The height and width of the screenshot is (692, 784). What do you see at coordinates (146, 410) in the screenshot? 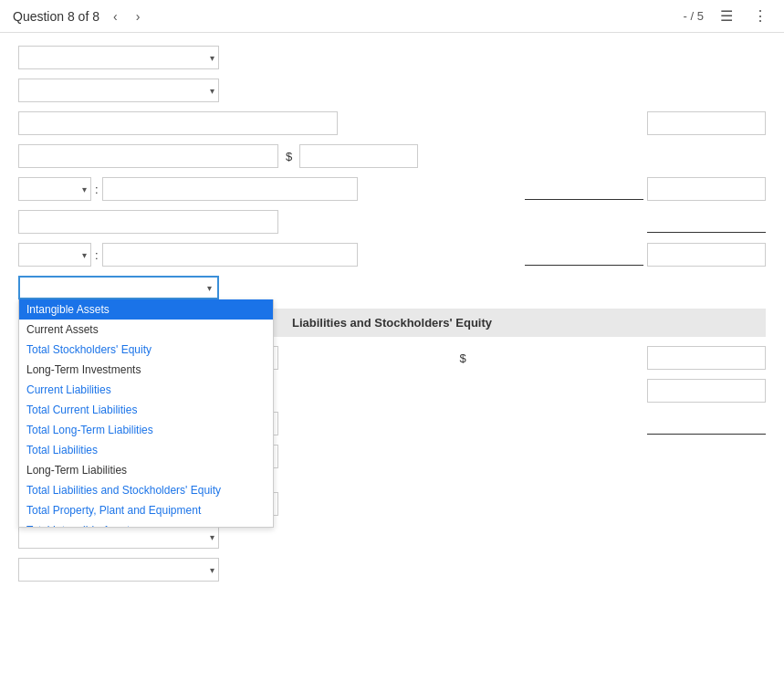
I see `dropdown-item-total-current-liabilities: Total Current Liabilities` at bounding box center [146, 410].